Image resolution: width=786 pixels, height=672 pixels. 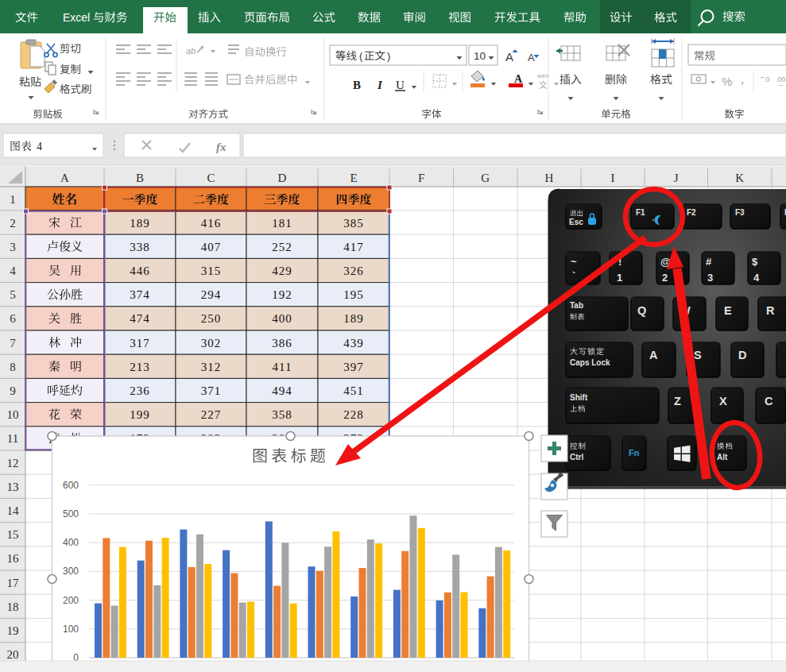 I want to click on svg-text: fx, so click(x=221, y=147).